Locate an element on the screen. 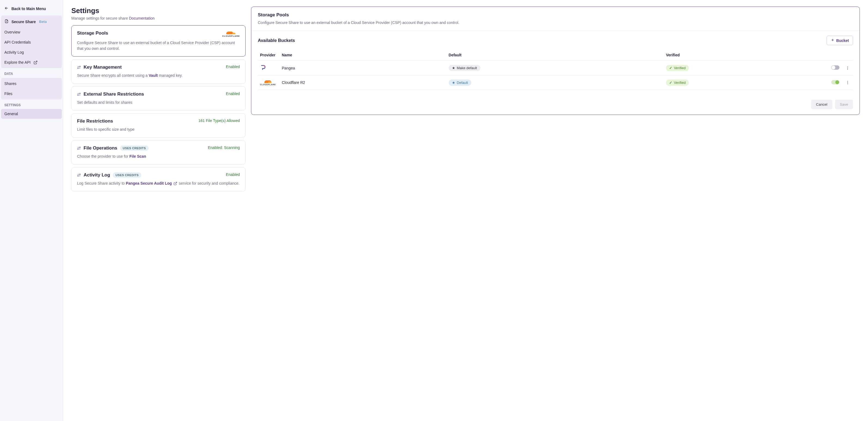  status-badge: 161 File Type(s) Allowed is located at coordinates (219, 121).